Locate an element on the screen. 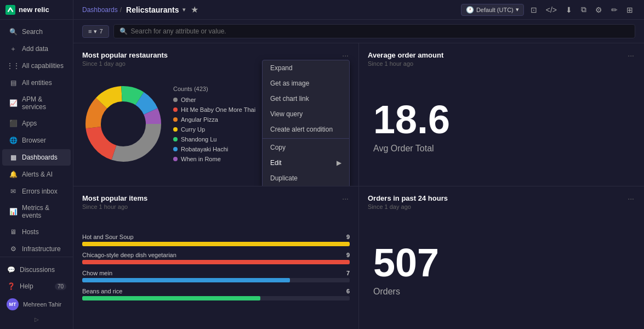 This screenshot has height=329, width=644. header: Dashboards / Relicstaurants ▾ ★ 🕐 Defaul… is located at coordinates (358, 10).